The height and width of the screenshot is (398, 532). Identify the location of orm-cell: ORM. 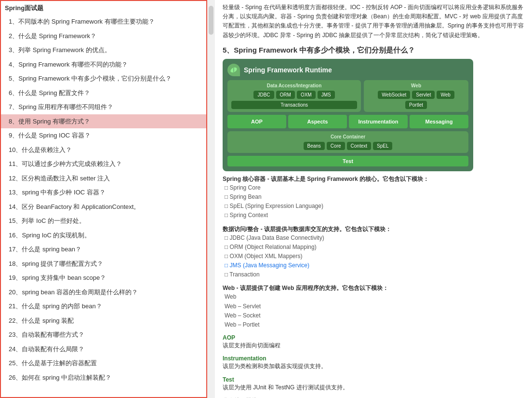
(285, 95).